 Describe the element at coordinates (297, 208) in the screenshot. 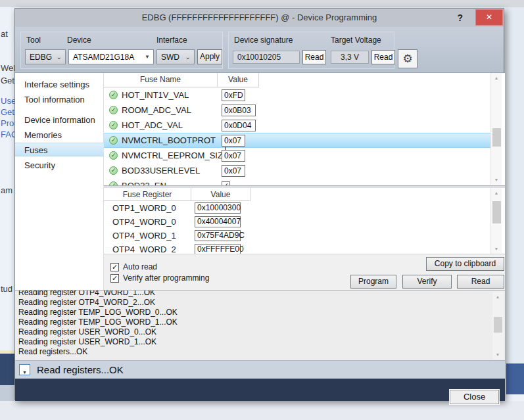

I see `table-row: OTP1_WORD_0 0x10000300` at that location.